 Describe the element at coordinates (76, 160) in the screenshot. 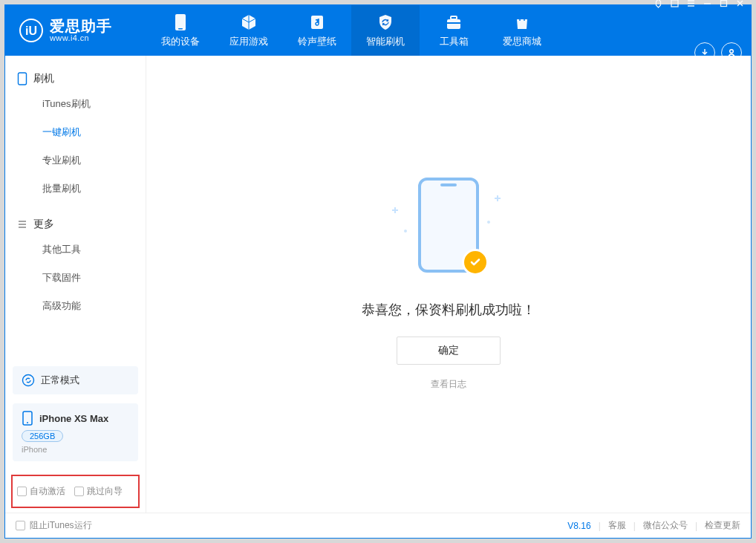

I see `sidebar-item-pro-flash: 专业刷机` at that location.